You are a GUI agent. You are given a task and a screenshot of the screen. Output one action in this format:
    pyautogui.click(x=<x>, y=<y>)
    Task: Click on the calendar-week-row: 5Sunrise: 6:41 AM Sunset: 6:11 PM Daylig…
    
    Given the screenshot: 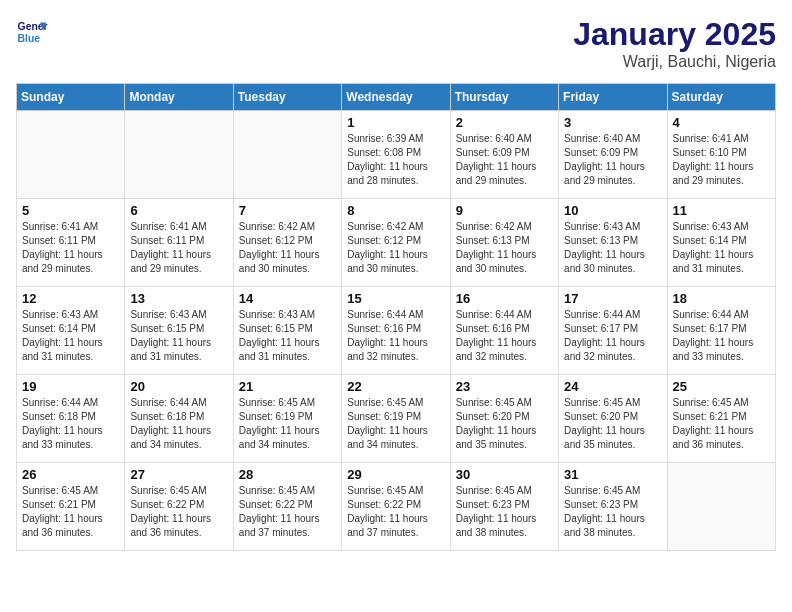 What is the action you would take?
    pyautogui.click(x=396, y=243)
    